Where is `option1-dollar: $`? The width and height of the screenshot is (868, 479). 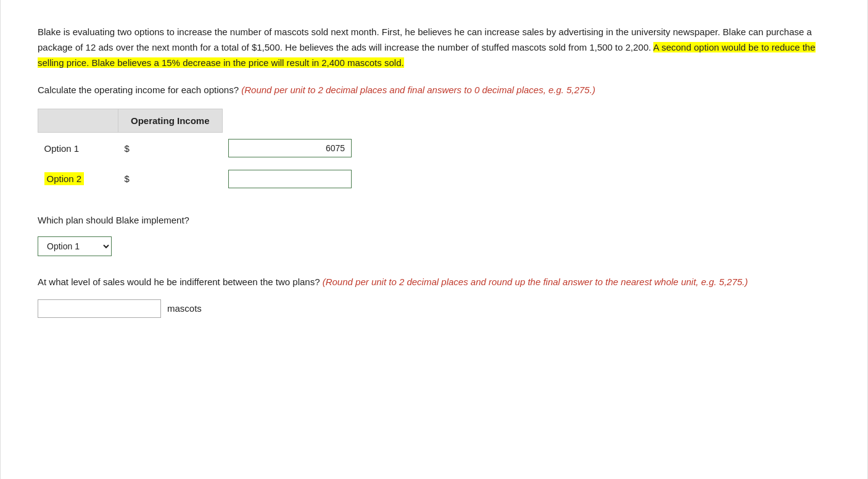 option1-dollar: $ is located at coordinates (170, 148).